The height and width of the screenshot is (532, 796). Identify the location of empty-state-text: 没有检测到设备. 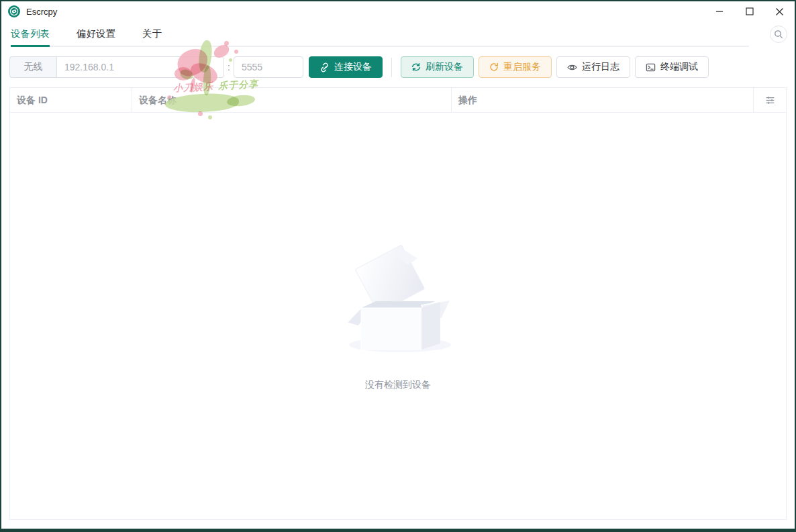
(398, 385).